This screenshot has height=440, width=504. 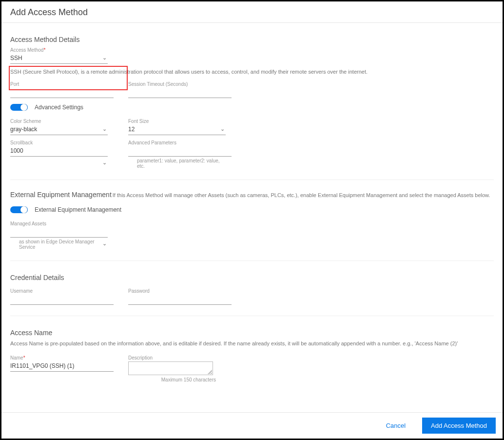 What do you see at coordinates (59, 142) in the screenshot?
I see `label-scrollback: Scrollback` at bounding box center [59, 142].